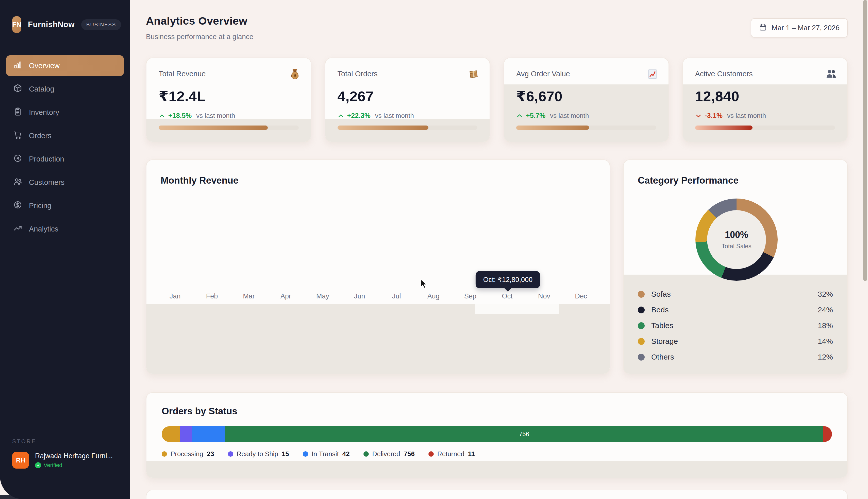  What do you see at coordinates (735, 294) in the screenshot?
I see `legend-row: Sofas 32%` at bounding box center [735, 294].